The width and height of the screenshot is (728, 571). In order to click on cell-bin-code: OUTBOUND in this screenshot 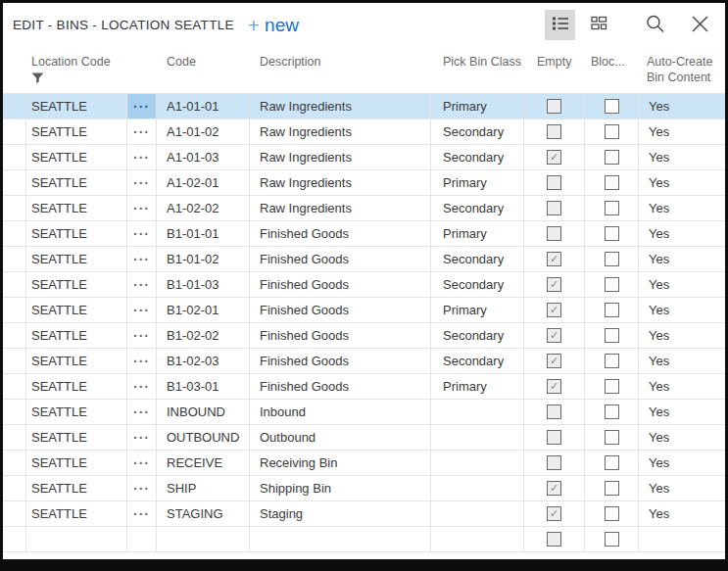, I will do `click(204, 437)`.